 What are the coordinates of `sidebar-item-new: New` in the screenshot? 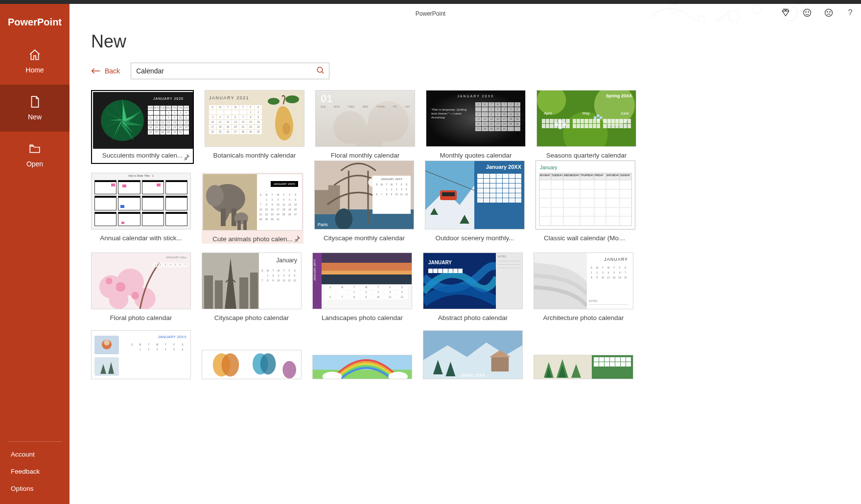 It's located at (35, 108).